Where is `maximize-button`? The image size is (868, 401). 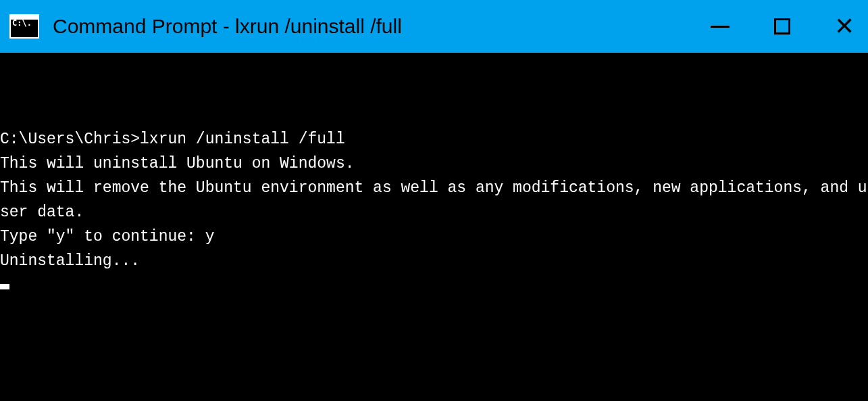
maximize-button is located at coordinates (782, 26).